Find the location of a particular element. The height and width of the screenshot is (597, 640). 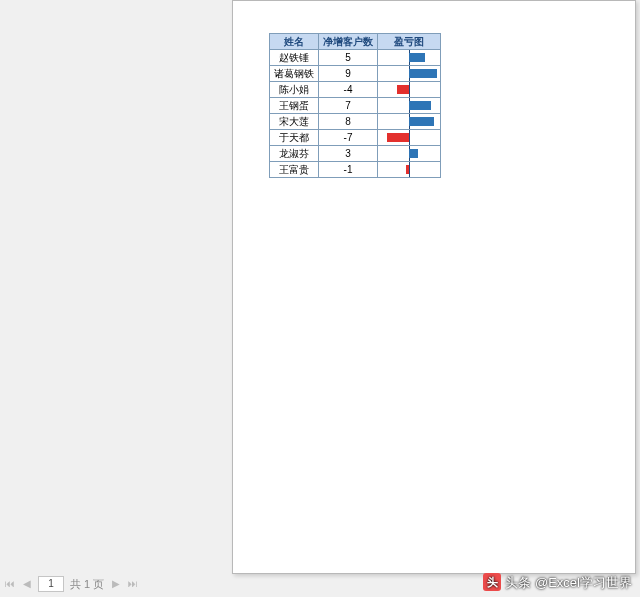

cell-name: 龙淑芬 is located at coordinates (294, 154).